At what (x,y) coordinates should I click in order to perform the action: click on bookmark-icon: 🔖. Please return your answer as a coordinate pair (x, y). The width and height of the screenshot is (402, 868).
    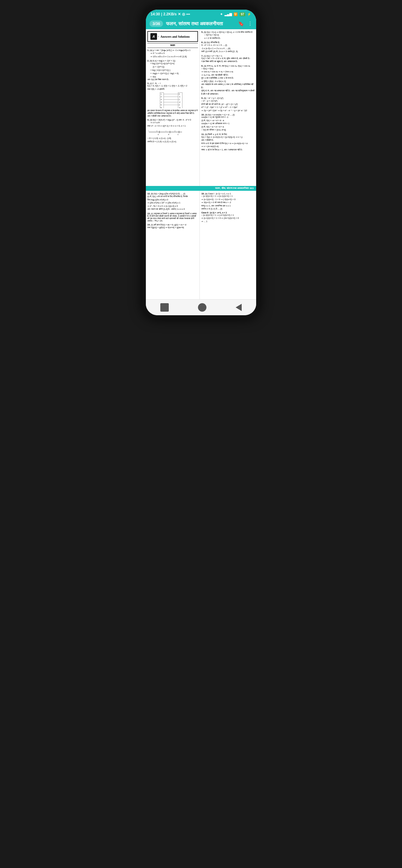
    Looking at the image, I should click on (241, 24).